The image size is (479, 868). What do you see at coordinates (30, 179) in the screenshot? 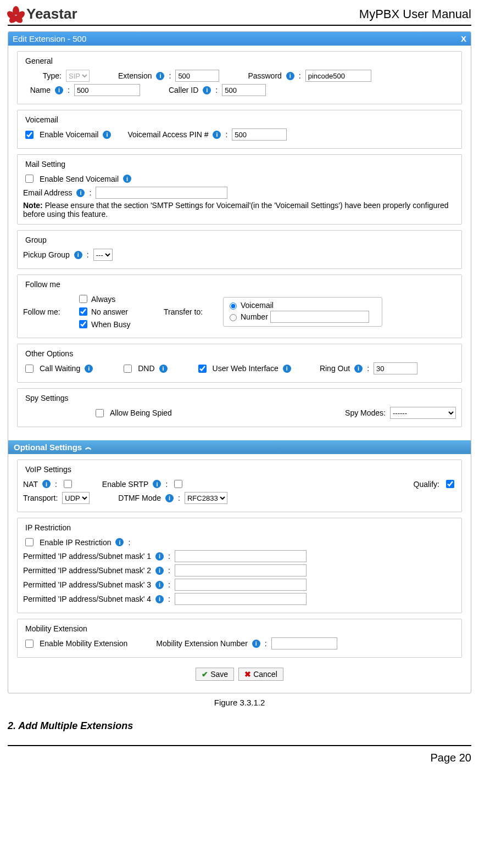
I see `enable-send-voicemail-checkbox` at bounding box center [30, 179].